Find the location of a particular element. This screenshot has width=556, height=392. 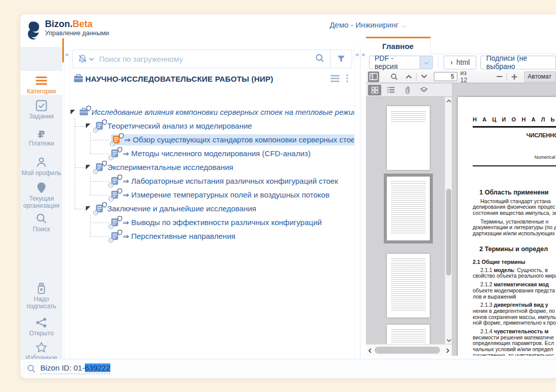

tree-menu-icon is located at coordinates (335, 79).